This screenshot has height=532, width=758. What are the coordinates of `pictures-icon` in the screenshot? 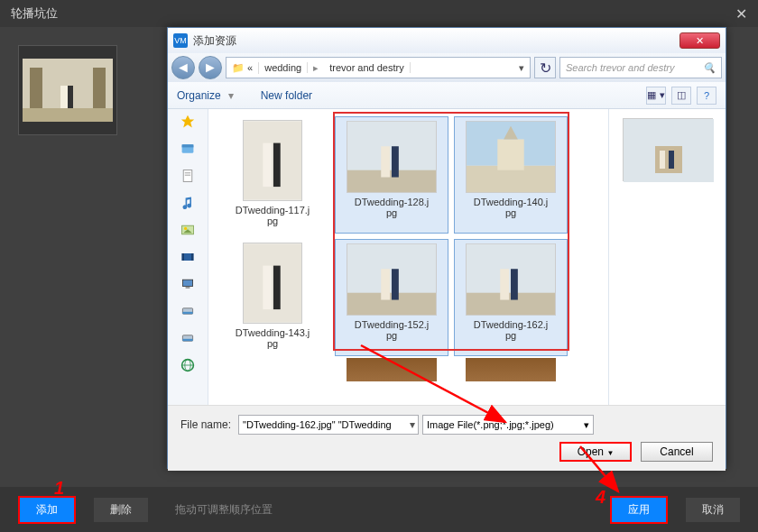 It's located at (188, 230).